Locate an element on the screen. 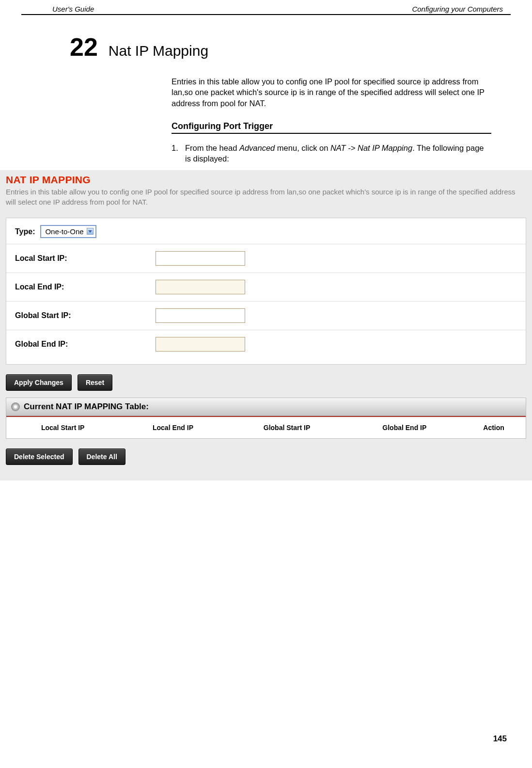 This screenshot has width=532, height=768. global-end-ip-input is located at coordinates (201, 344).